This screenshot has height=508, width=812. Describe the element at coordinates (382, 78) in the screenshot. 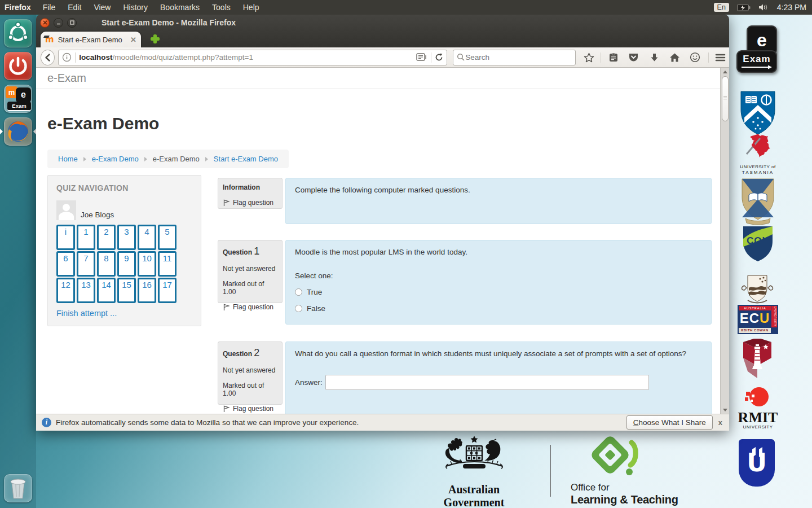

I see `site-navbar: e-Exam` at that location.